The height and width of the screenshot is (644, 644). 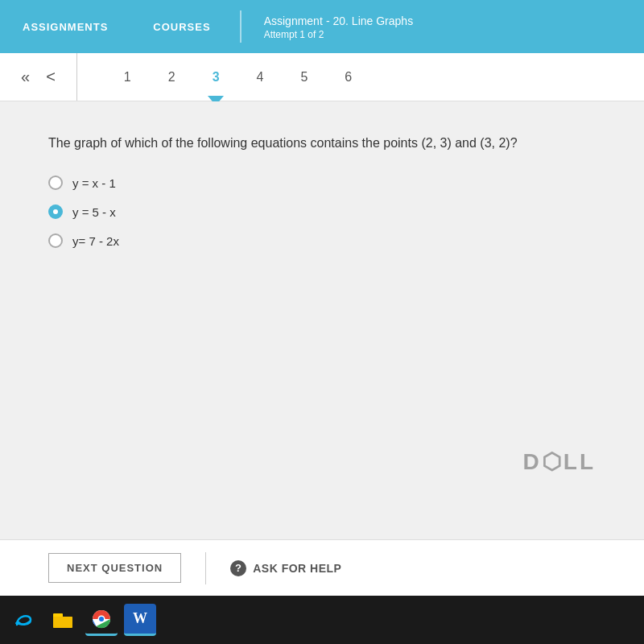 What do you see at coordinates (47, 77) in the screenshot?
I see `nav-arrows: « <` at bounding box center [47, 77].